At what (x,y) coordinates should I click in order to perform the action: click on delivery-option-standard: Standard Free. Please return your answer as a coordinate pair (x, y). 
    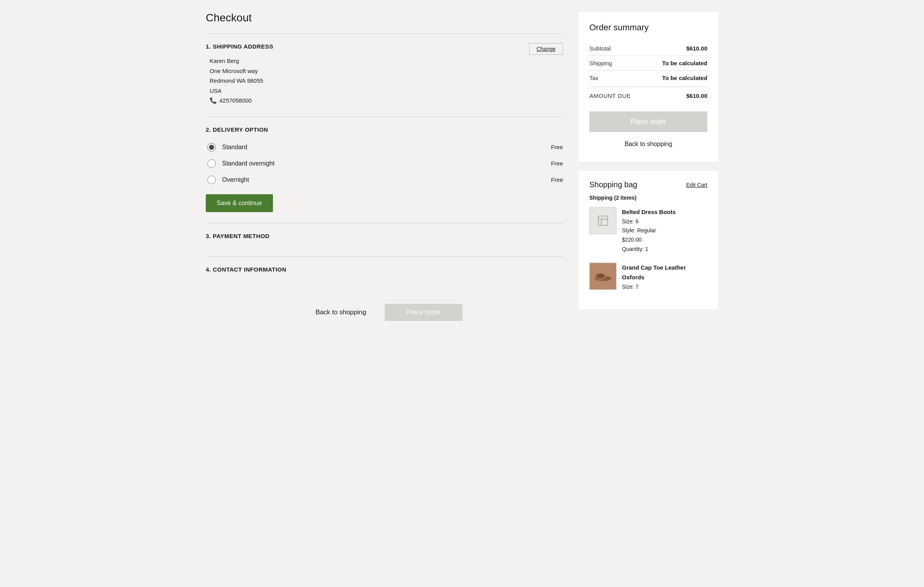
    Looking at the image, I should click on (384, 147).